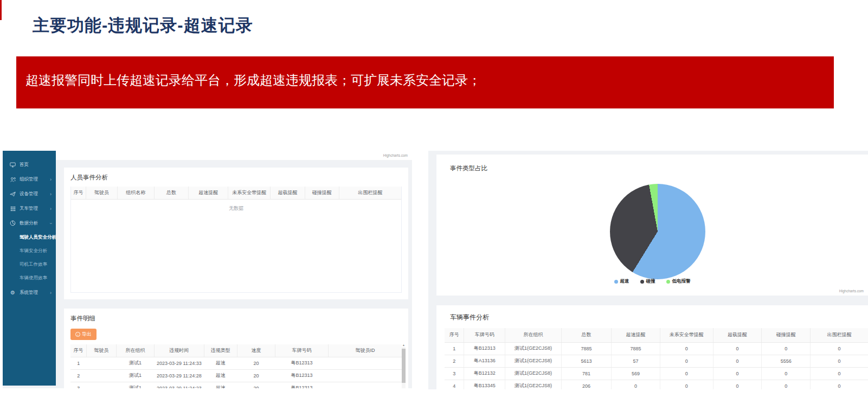  I want to click on column-header: 违规时间, so click(179, 350).